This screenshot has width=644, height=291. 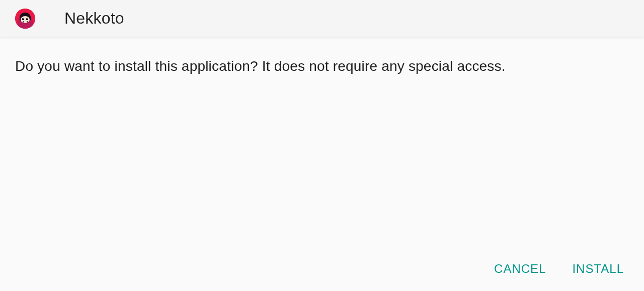 What do you see at coordinates (25, 19) in the screenshot?
I see `app-icon` at bounding box center [25, 19].